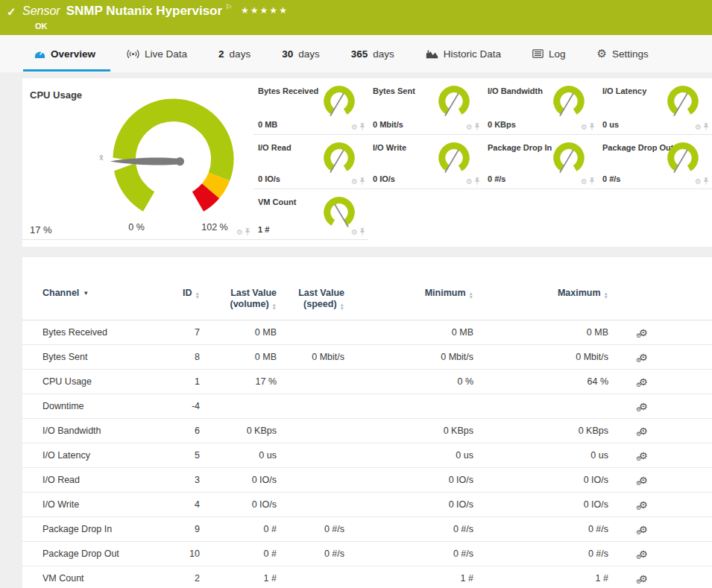  What do you see at coordinates (89, 382) in the screenshot?
I see `channel-name: CPU Usage` at bounding box center [89, 382].